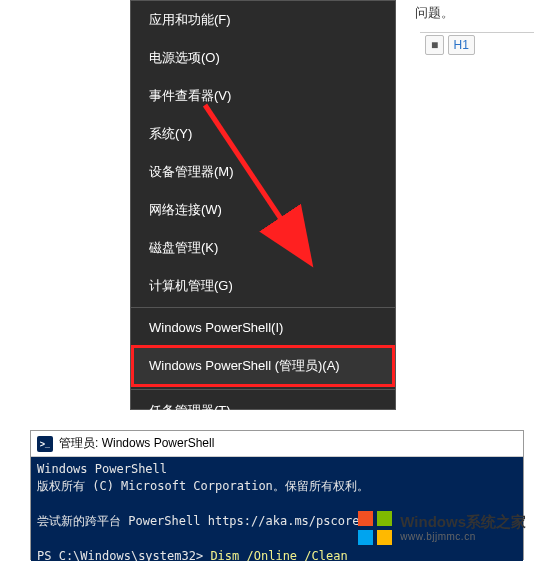 This screenshot has width=534, height=567. I want to click on powershell-titlebar: >_ 管理员: Windows PowerShell, so click(277, 444).